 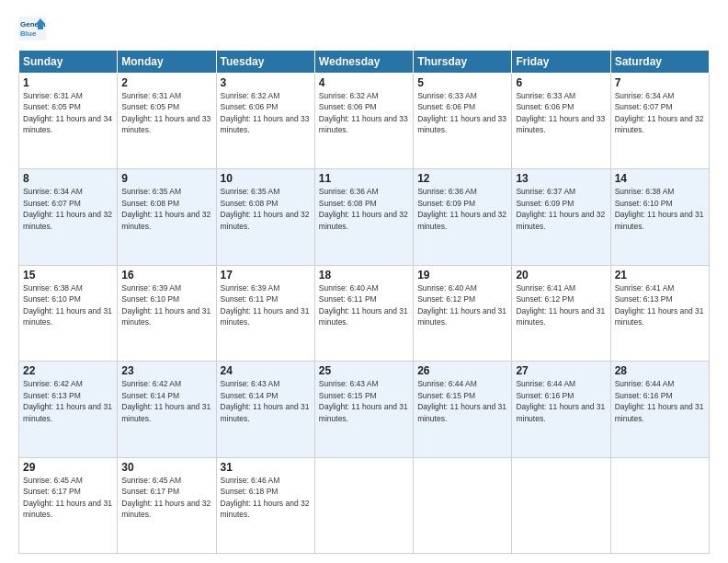 I want to click on calendar-cell: 28 Sunrise: 6:44 AMSunset: 6:16 PMDaylig…, so click(x=660, y=409).